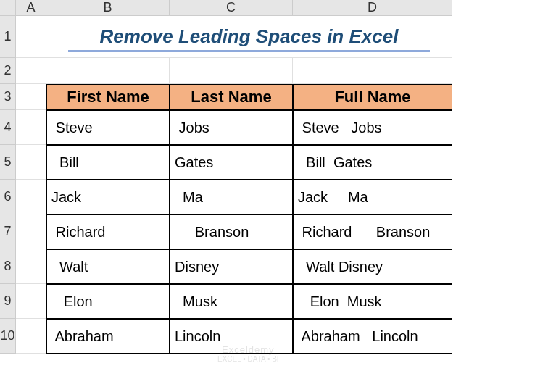 Image resolution: width=556 pixels, height=392 pixels. Describe the element at coordinates (8, 37) in the screenshot. I see `row-header-1: 1` at that location.